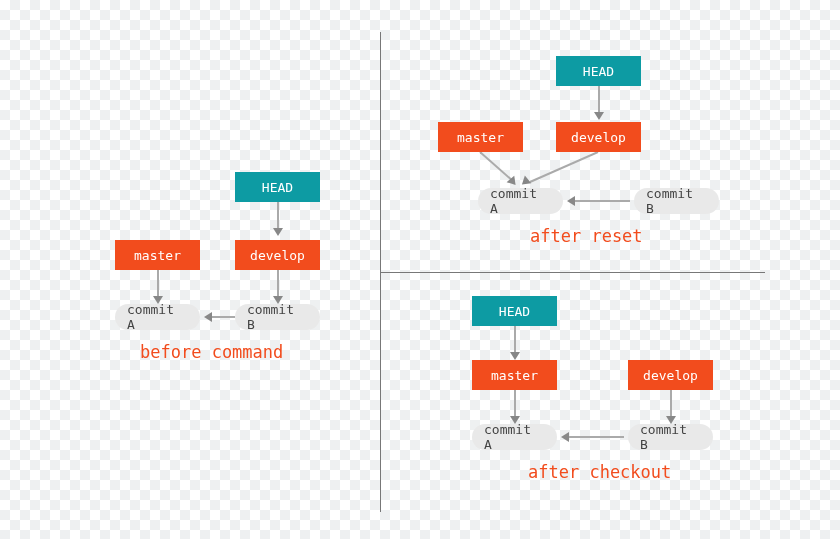  What do you see at coordinates (514, 311) in the screenshot?
I see `head-box-checkout: HEAD` at bounding box center [514, 311].